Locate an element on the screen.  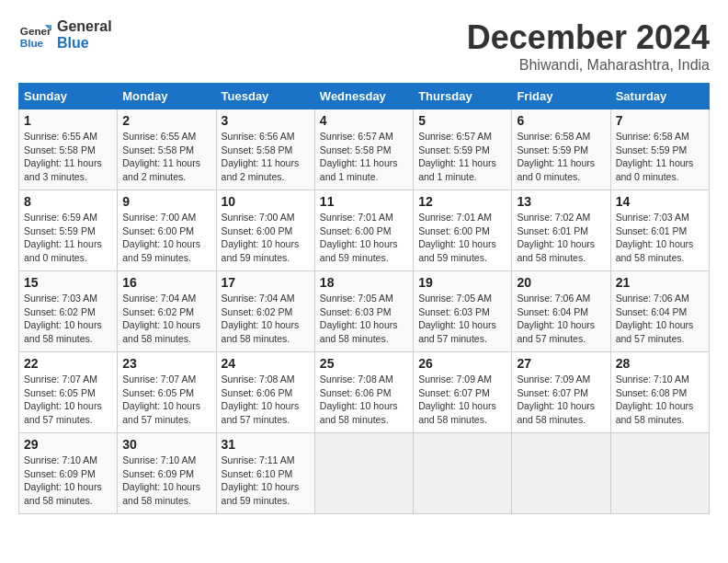
day-number: 17 is located at coordinates (266, 282).